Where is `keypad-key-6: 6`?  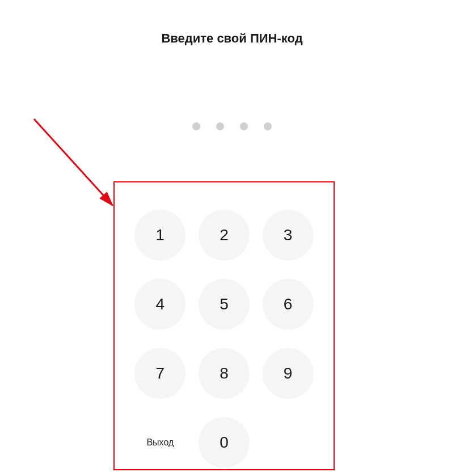 keypad-key-6: 6 is located at coordinates (288, 304).